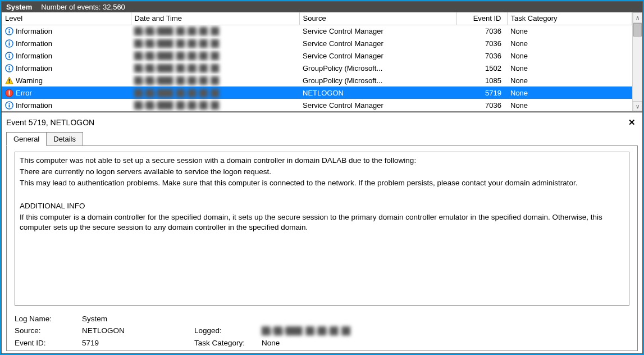 This screenshot has height=355, width=644. What do you see at coordinates (322, 123) in the screenshot?
I see `detail-header: Event 5719, NETLOGON ✕` at bounding box center [322, 123].